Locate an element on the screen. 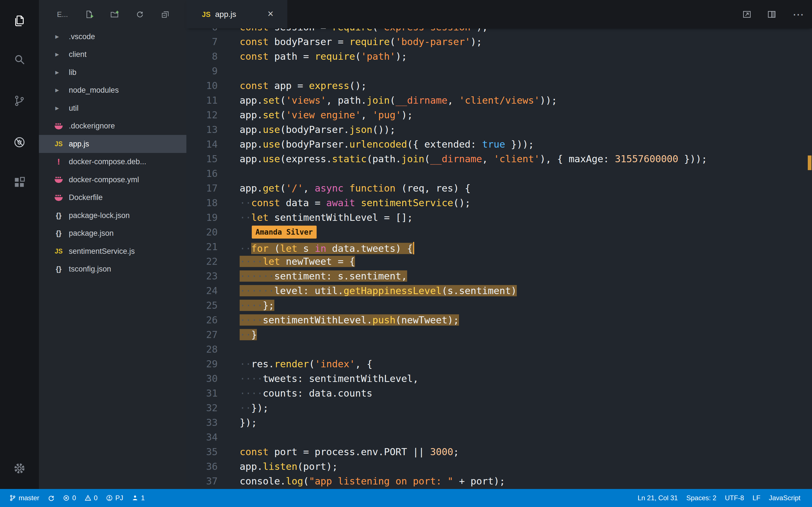  new-folder-icon is located at coordinates (114, 14).